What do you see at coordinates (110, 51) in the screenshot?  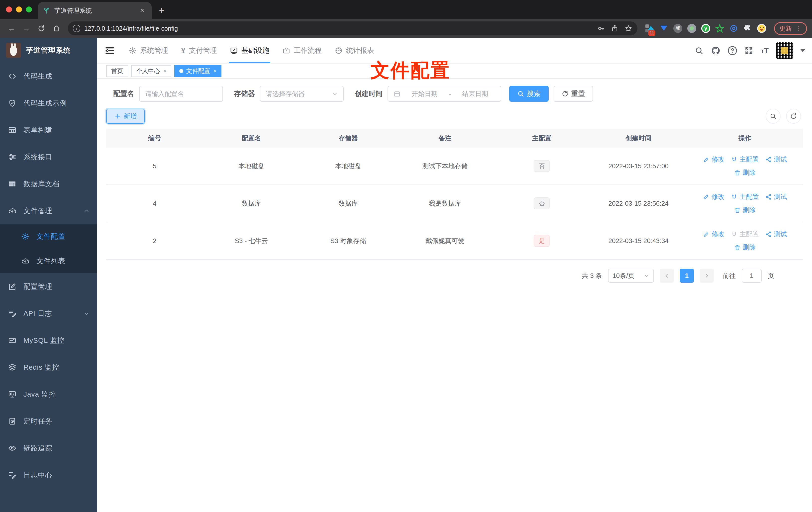 I see `sidebar-collapse-icon` at bounding box center [110, 51].